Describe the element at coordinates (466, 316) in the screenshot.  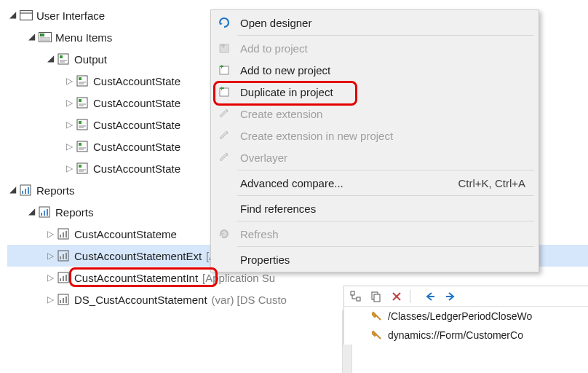
I see `list-item: /Classes/LedgerPeriodCloseWo` at that location.